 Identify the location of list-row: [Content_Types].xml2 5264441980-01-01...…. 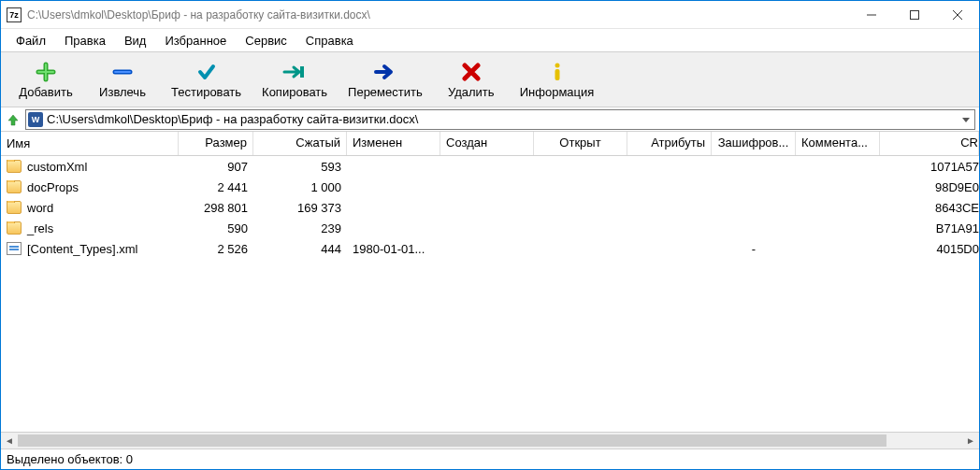
(490, 249).